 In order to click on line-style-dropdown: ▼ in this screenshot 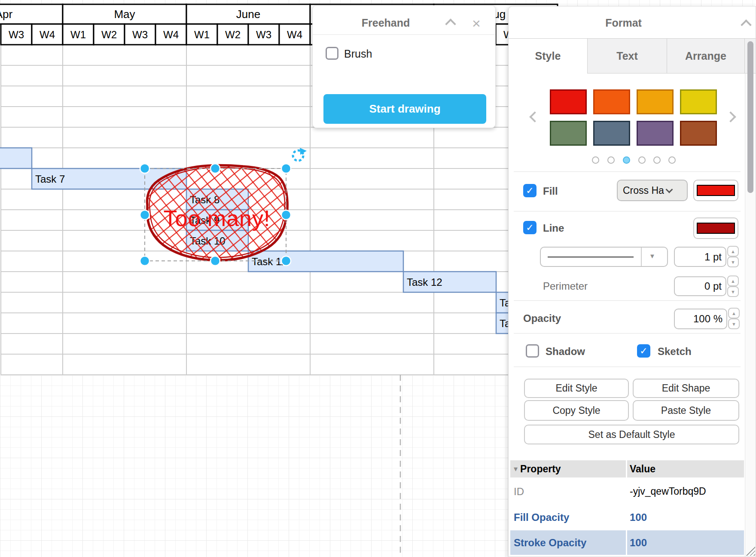, I will do `click(604, 257)`.